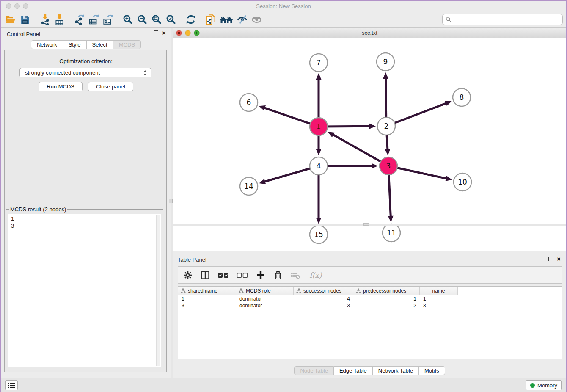 The image size is (567, 392). Describe the element at coordinates (295, 275) in the screenshot. I see `delete-table-button` at that location.